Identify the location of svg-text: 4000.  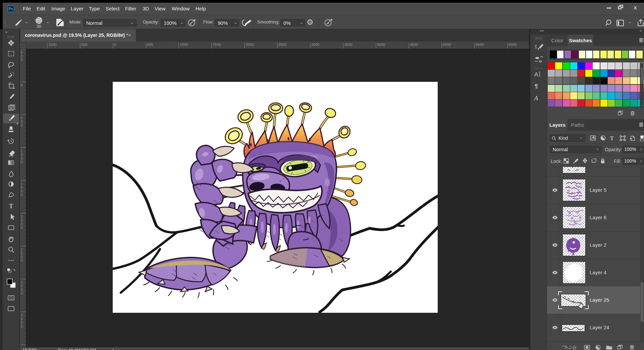
(381, 45).